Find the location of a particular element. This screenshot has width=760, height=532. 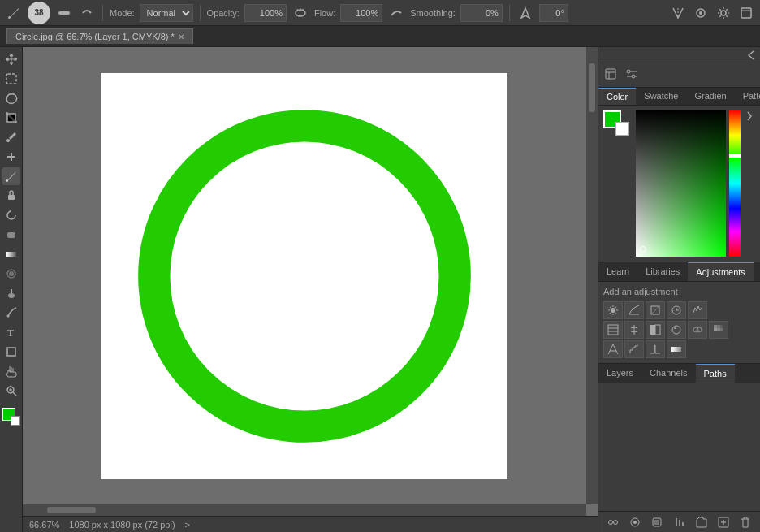

airbrush-icon is located at coordinates (300, 13).